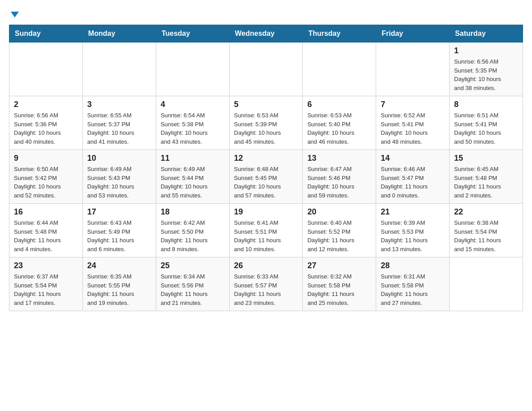 The height and width of the screenshot is (411, 532). Describe the element at coordinates (119, 212) in the screenshot. I see `day-number: 17` at that location.